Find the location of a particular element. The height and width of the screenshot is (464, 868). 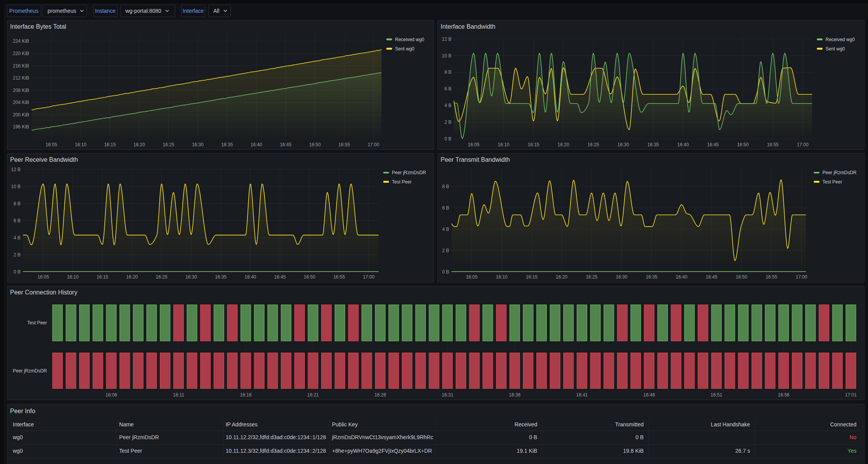

svg-text: 200 KiB is located at coordinates (21, 115).